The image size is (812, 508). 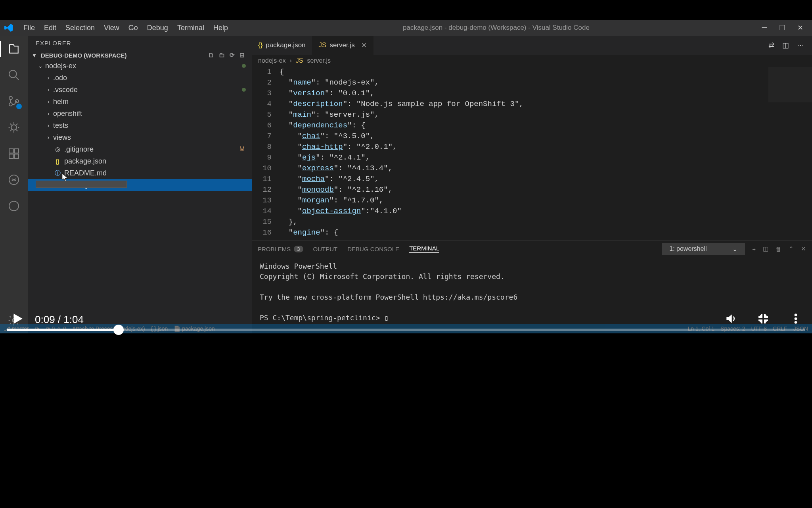 I want to click on extensions-icon, so click(x=14, y=154).